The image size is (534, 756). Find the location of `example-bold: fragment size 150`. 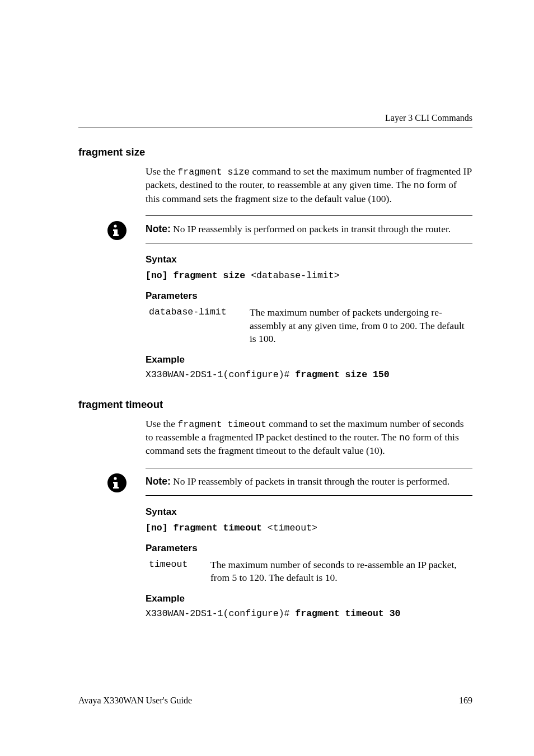

example-bold: fragment size 150 is located at coordinates (342, 375).